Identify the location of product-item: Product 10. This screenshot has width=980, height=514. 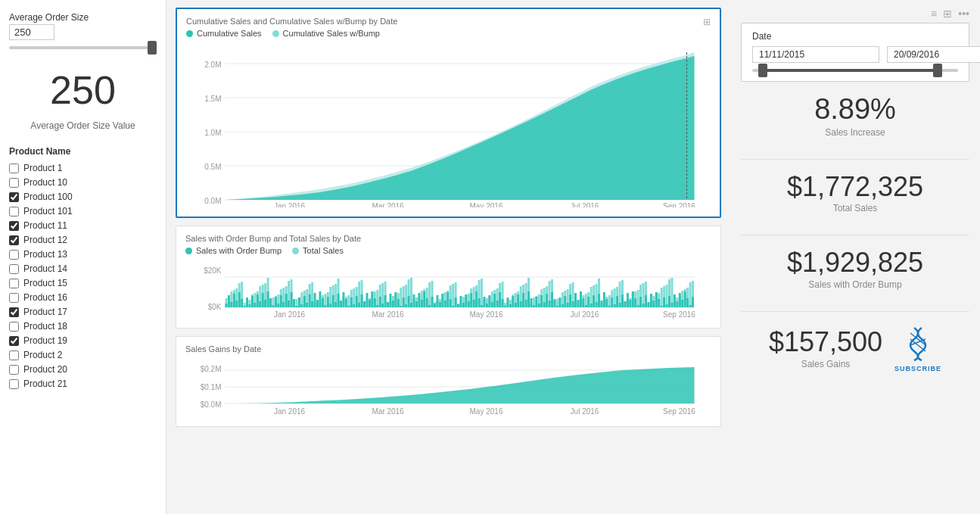
(83, 182).